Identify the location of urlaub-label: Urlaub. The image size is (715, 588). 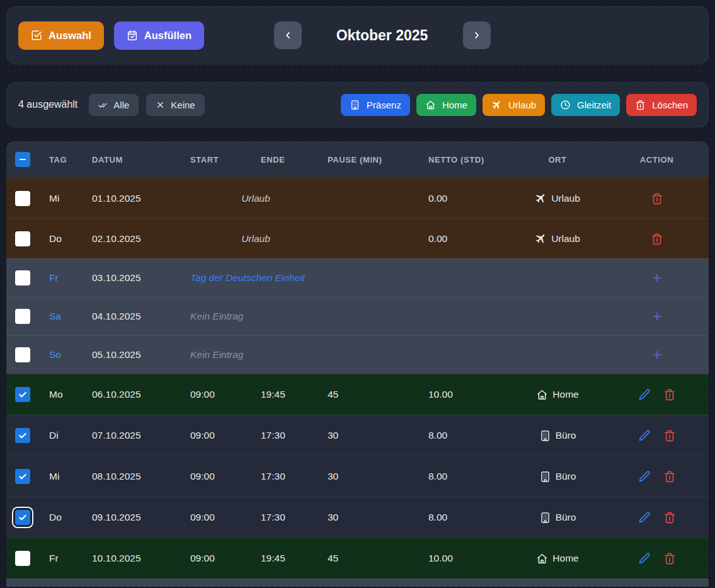
(522, 105).